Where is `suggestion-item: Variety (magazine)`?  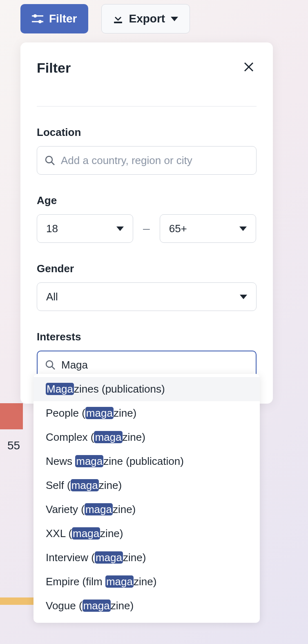 suggestion-item: Variety (magazine) is located at coordinates (147, 509).